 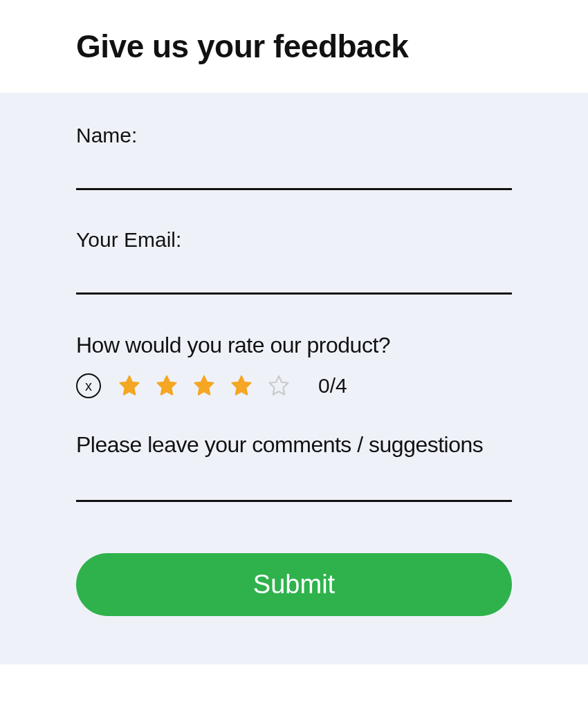 I want to click on name-label: Name:, so click(x=294, y=136).